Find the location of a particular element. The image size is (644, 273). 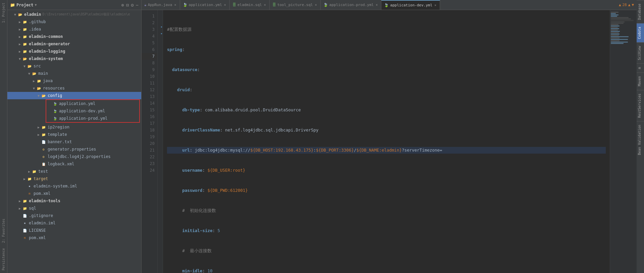

m-panel-tab: m is located at coordinates (640, 68).